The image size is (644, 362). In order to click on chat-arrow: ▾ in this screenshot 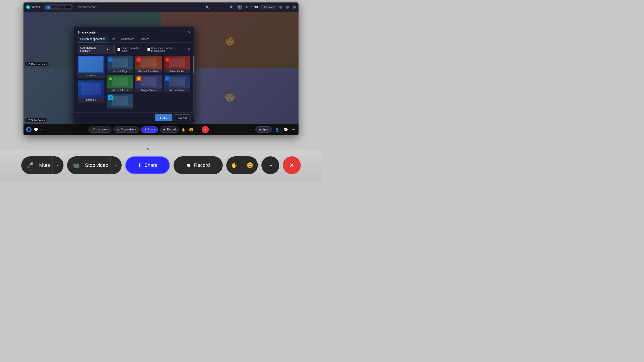, I will do `click(41, 130)`.